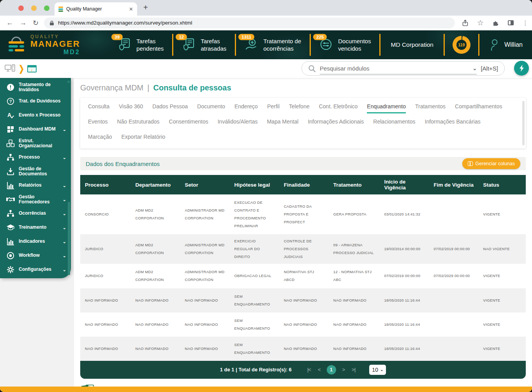 This screenshot has width=532, height=392. Describe the element at coordinates (304, 185) in the screenshot. I see `col-finalidade: Finalidade` at that location.